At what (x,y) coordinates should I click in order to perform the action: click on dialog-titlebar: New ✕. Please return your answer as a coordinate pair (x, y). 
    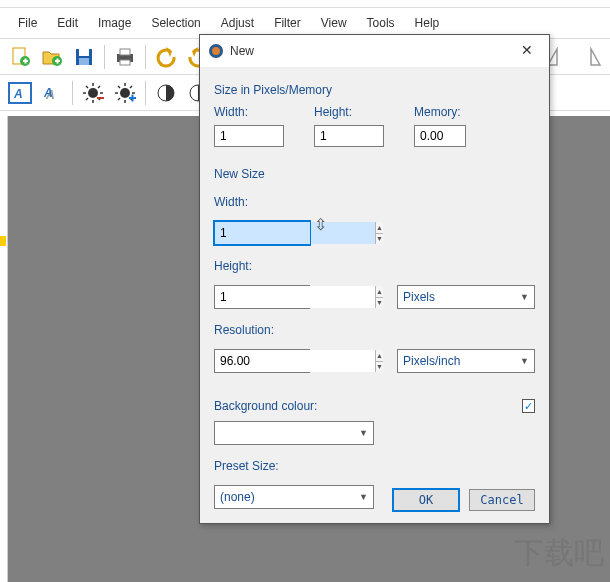
    Looking at the image, I should click on (374, 51).